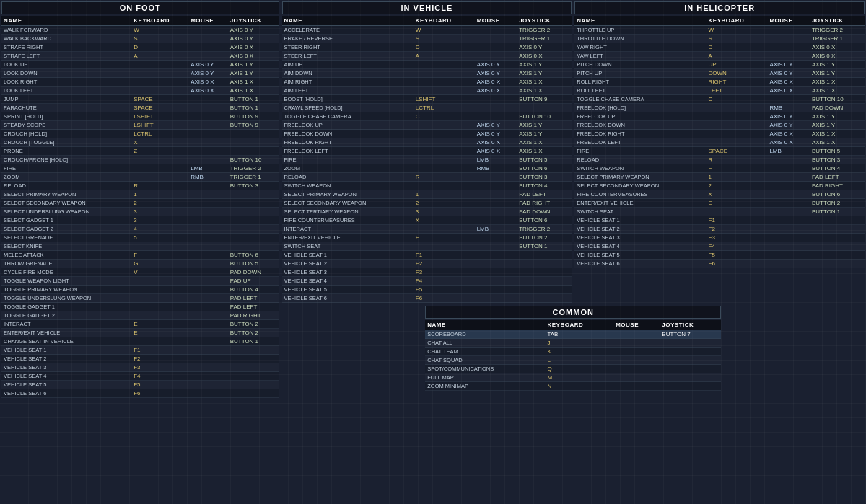 The image size is (866, 504). I want to click on keyboard-binding: M, so click(579, 378).